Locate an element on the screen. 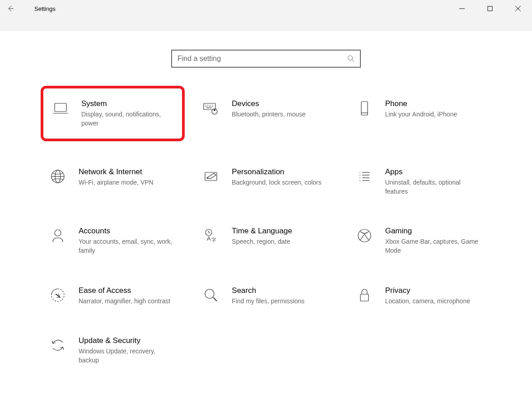  category-desc: Find my files, permissions is located at coordinates (279, 301).